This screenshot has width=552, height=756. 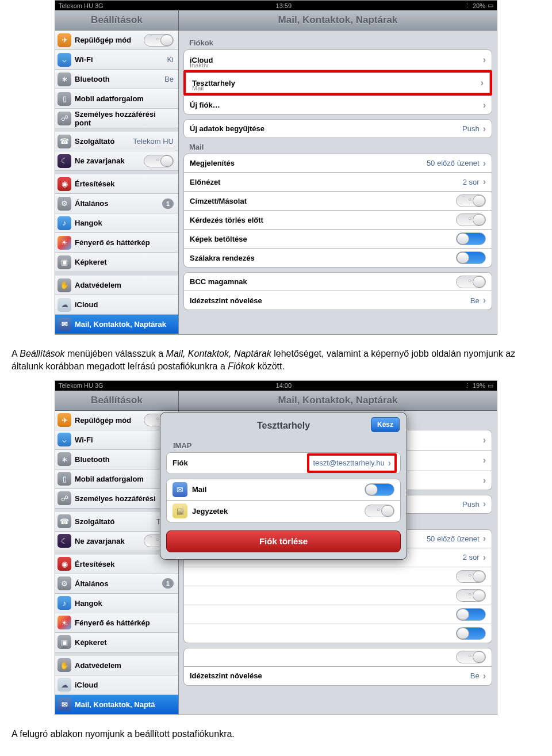 I want to click on account-row: Fiók teszt@teszttarhely.hu ›, so click(x=283, y=463).